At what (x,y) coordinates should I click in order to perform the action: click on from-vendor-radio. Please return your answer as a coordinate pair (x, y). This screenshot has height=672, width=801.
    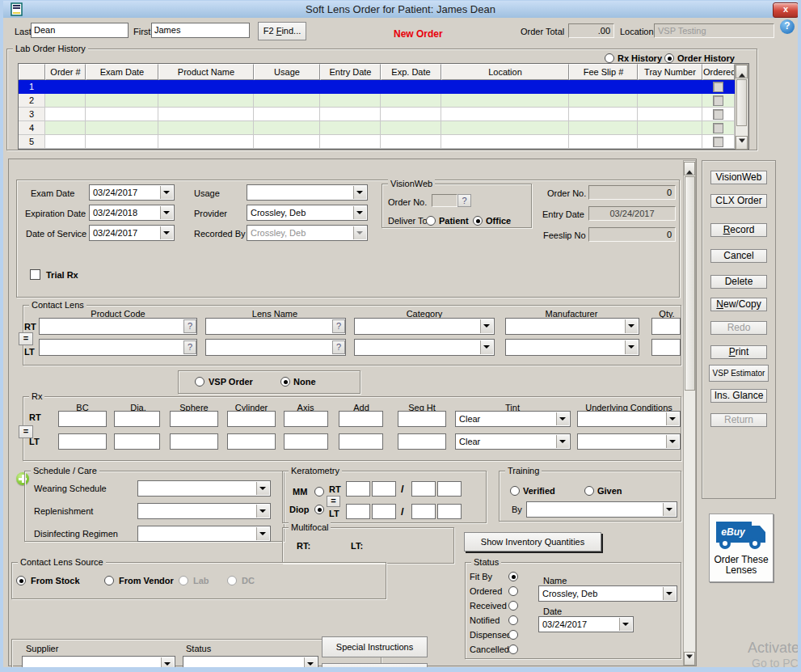
    Looking at the image, I should click on (109, 581).